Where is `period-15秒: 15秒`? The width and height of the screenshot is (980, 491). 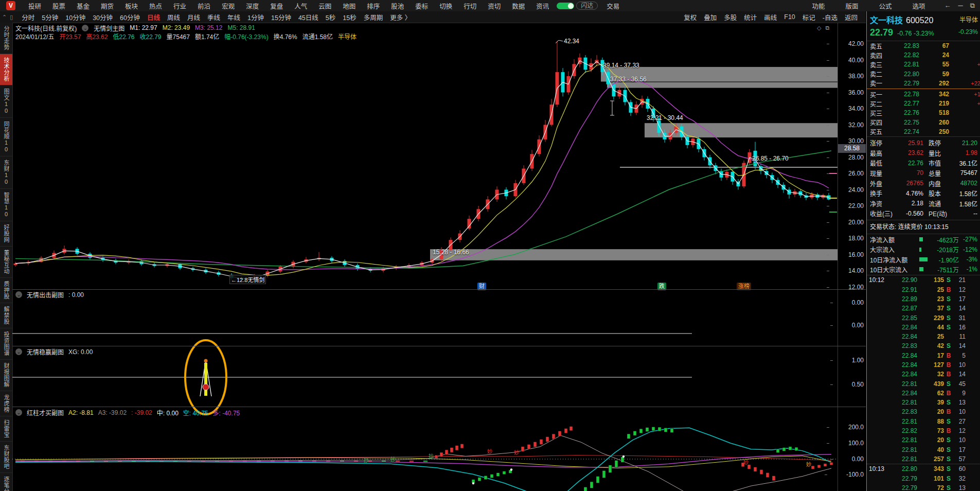 period-15秒: 15秒 is located at coordinates (349, 17).